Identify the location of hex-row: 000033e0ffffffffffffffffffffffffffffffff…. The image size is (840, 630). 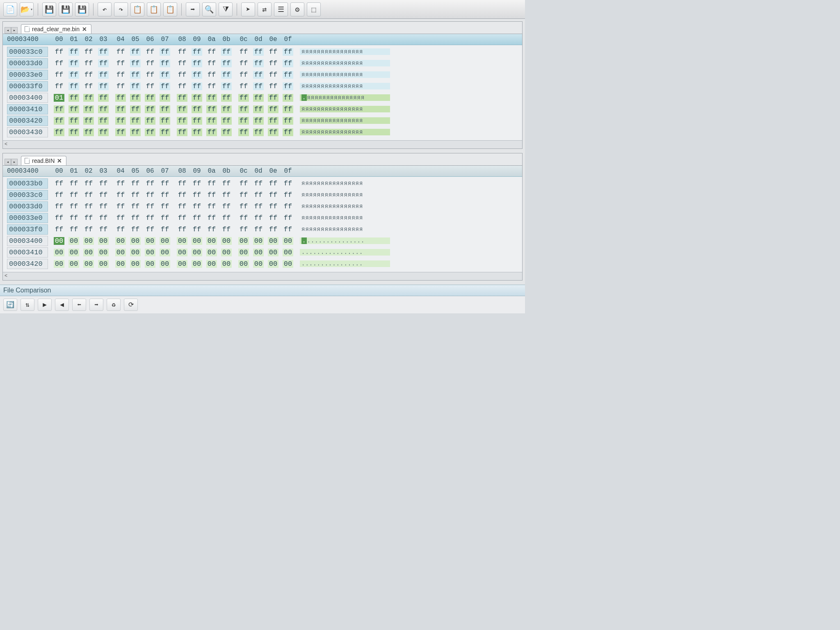
(262, 75).